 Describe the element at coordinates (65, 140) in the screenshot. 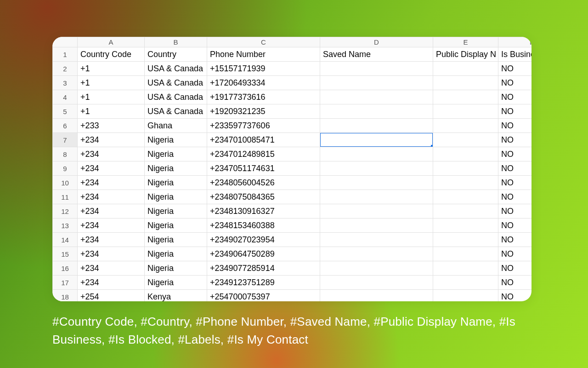

I see `row-header: 7` at that location.